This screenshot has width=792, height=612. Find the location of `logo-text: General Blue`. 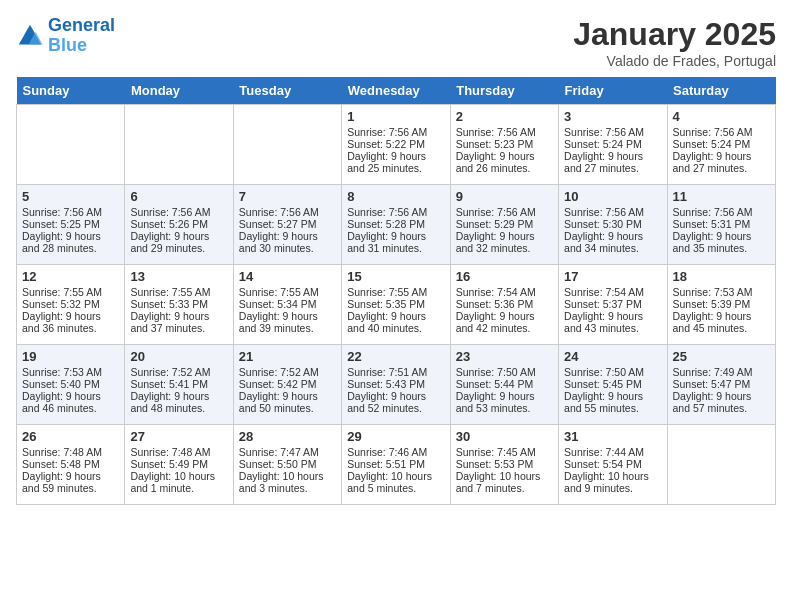

logo-text: General Blue is located at coordinates (82, 36).